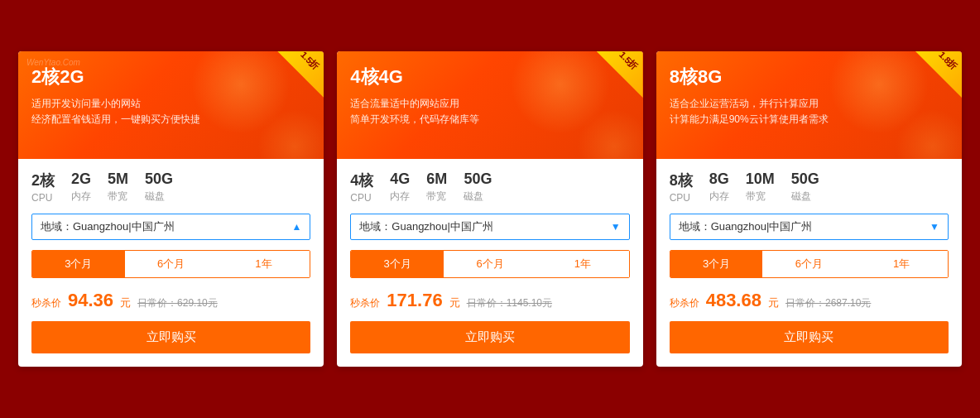  I want to click on price-row: 秒杀价483.68元日常价：2687.10元, so click(809, 300).